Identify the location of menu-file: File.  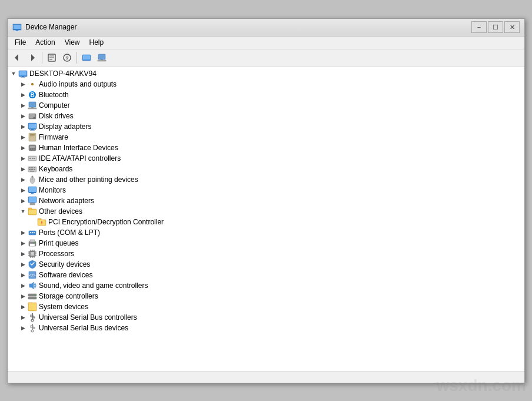
(20, 42).